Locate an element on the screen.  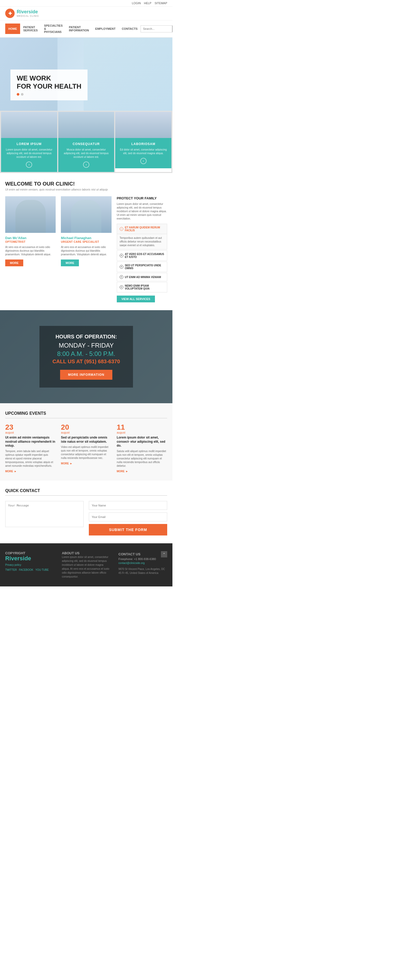
hours-phone: CALL US AT (951) 683-6370 is located at coordinates (86, 361).